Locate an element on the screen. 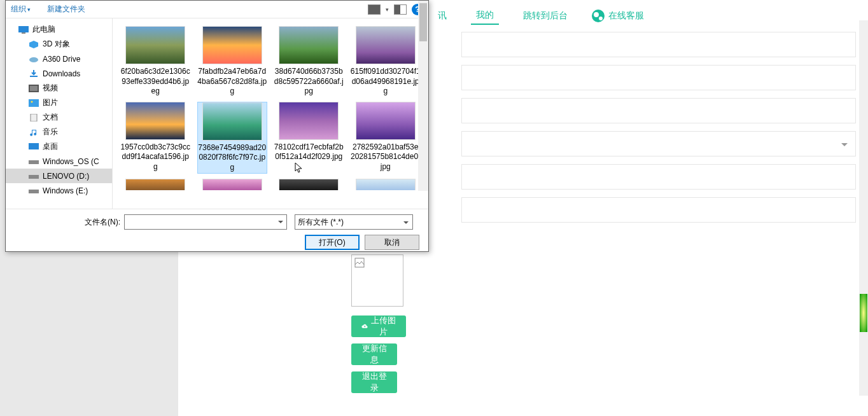 This screenshot has height=416, width=868. tree-music: 音乐 is located at coordinates (59, 132).